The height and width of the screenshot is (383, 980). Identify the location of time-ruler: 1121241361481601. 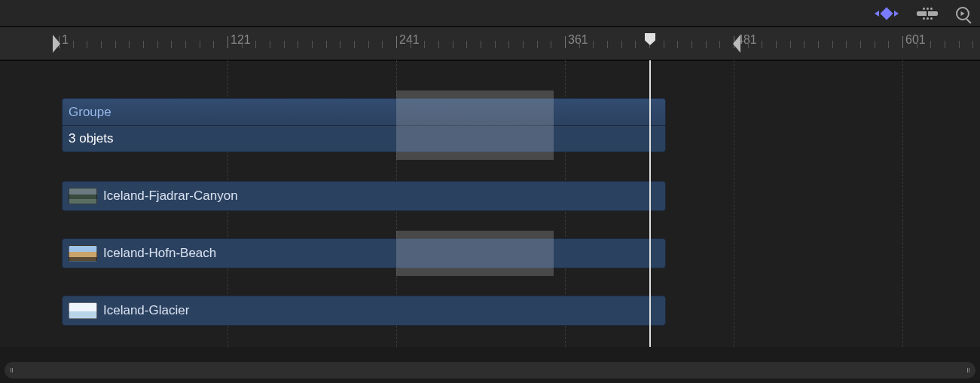
(490, 44).